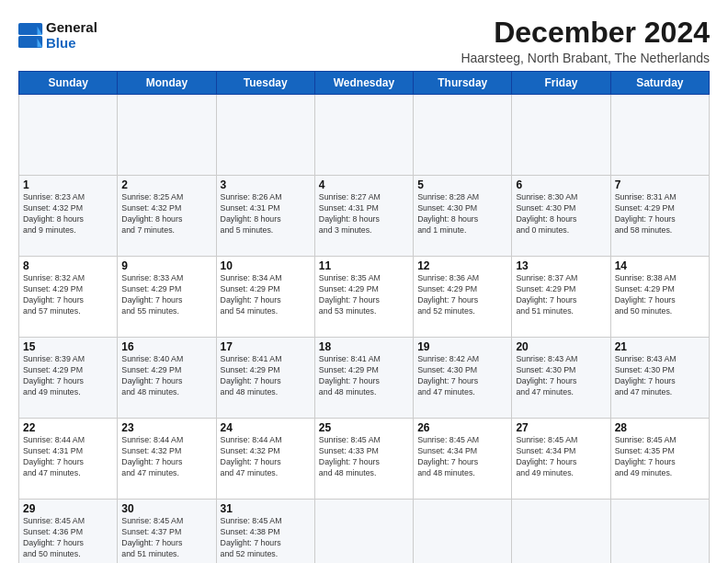 Image resolution: width=728 pixels, height=563 pixels. I want to click on logo-icon, so click(31, 36).